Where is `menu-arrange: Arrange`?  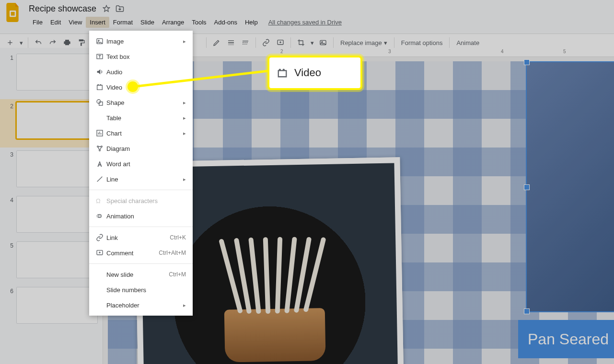 menu-arrange: Arrange is located at coordinates (173, 22).